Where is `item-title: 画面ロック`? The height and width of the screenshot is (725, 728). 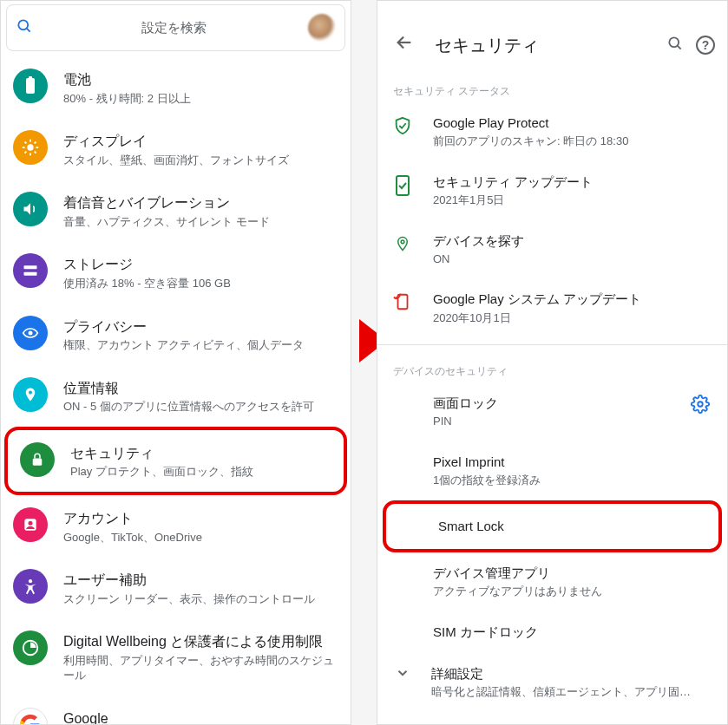 item-title: 画面ロック is located at coordinates (561, 403).